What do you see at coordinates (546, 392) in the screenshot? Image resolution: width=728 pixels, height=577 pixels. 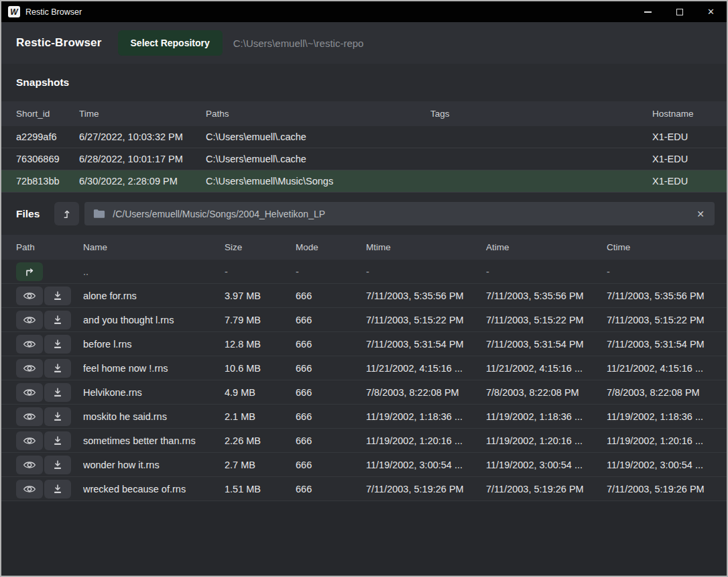 I see `file-atime: 7/8/2003, 8:22:08 PM` at bounding box center [546, 392].